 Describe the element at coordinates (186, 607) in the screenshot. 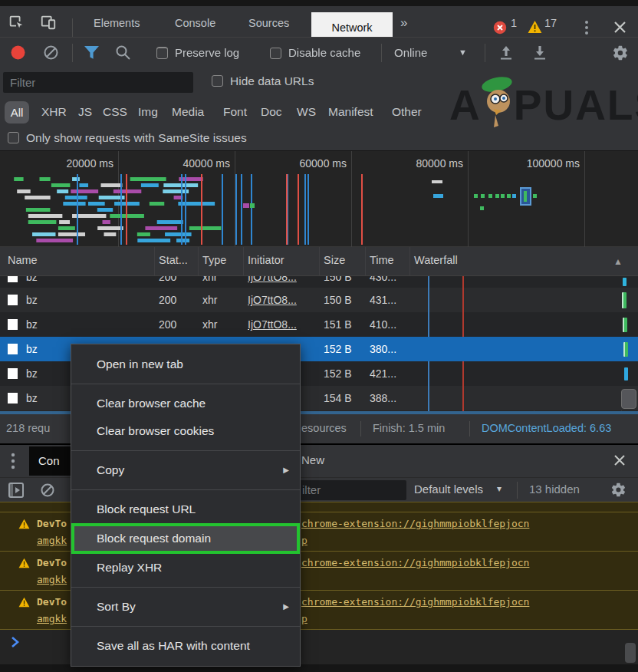

I see `menu-item-sort-by: Sort By▶` at that location.